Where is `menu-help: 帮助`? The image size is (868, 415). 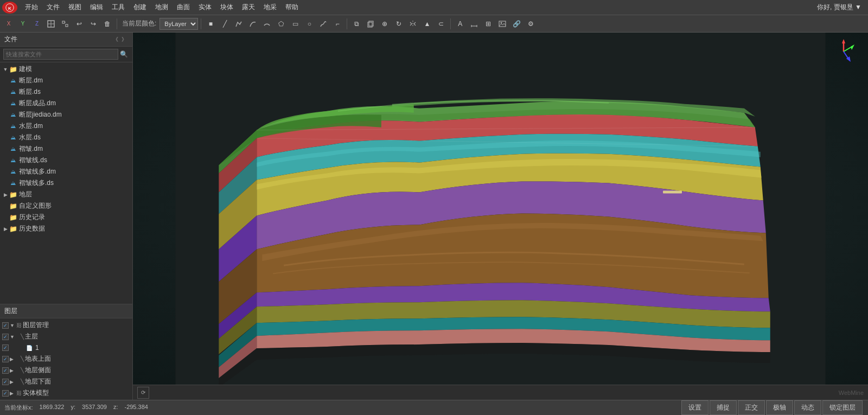 menu-help: 帮助 is located at coordinates (292, 8).